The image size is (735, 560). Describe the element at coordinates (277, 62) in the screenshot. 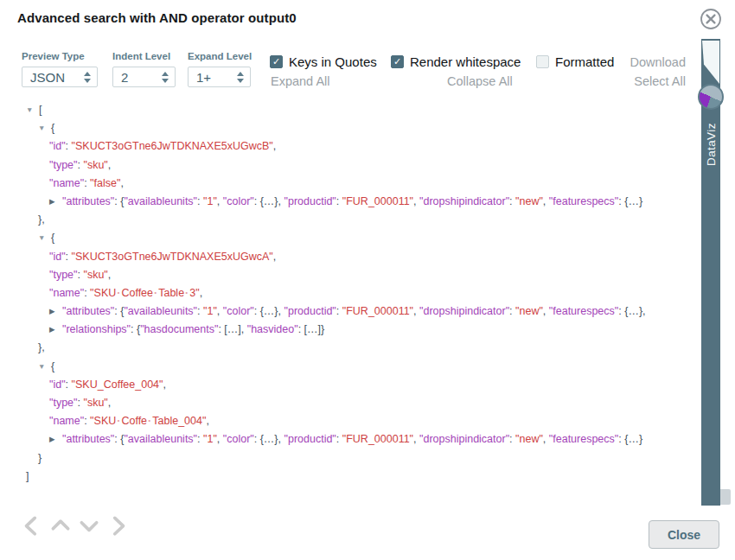

I see `keys-in-quotes-checkbox: ✓` at that location.